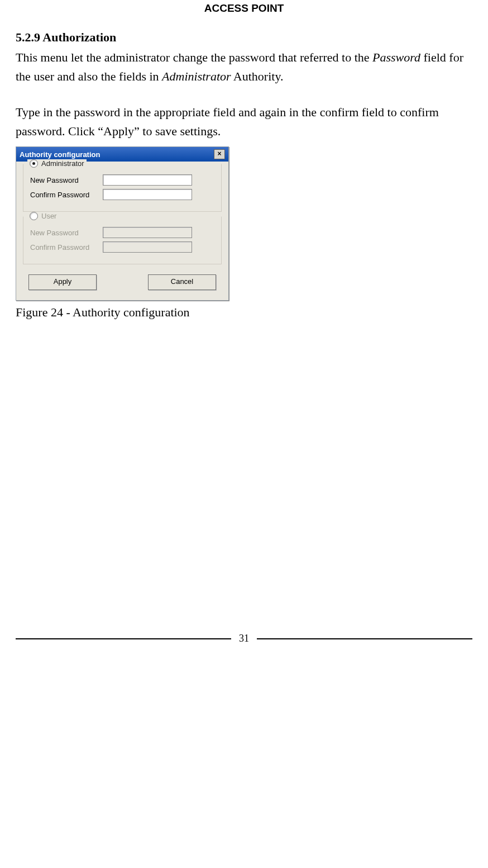 Image resolution: width=488 pixels, height=868 pixels. Describe the element at coordinates (122, 224) in the screenshot. I see `authority-config-dialog: Authority configuration × Administrator …` at that location.